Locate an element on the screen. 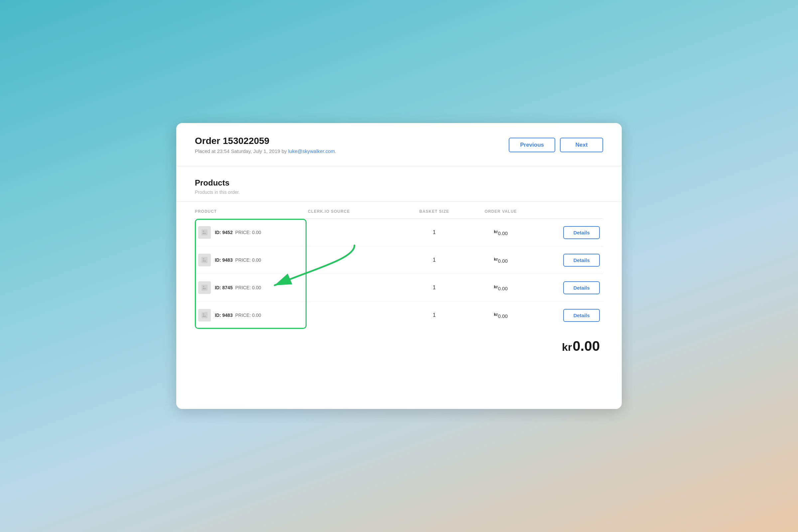 This screenshot has width=798, height=532. details-btn-cell-1: Details is located at coordinates (569, 233).